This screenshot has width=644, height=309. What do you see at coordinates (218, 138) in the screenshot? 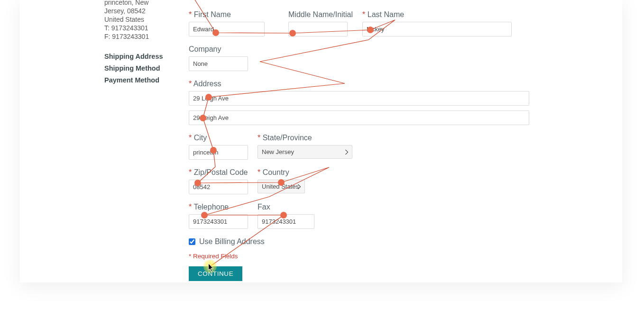
I see `label-city: * City` at bounding box center [218, 138].